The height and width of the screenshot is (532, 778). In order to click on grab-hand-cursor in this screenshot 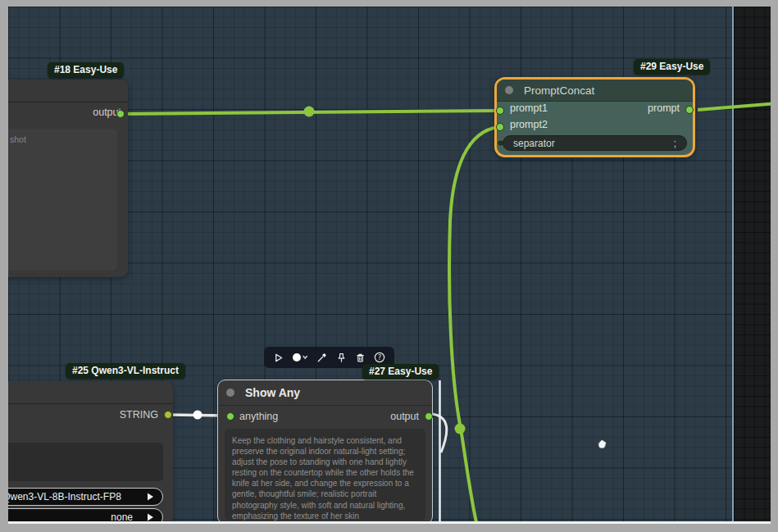, I will do `click(603, 448)`.